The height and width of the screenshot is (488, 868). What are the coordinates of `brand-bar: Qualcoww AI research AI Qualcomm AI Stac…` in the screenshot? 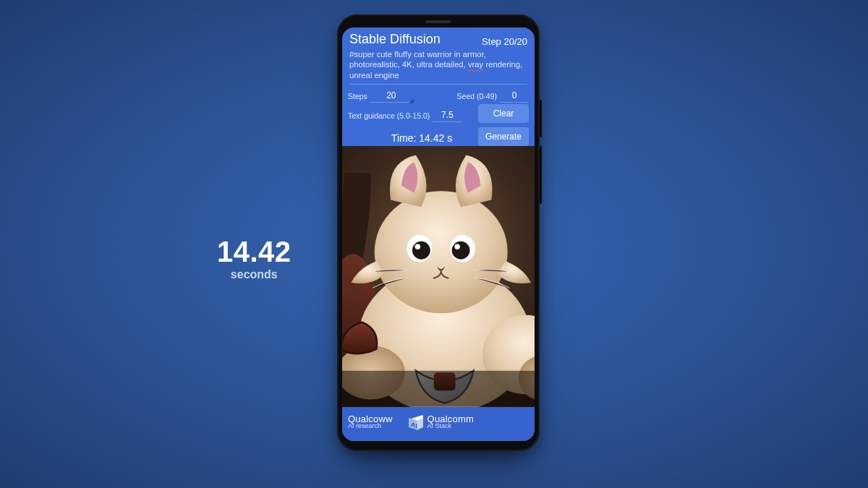 It's located at (438, 424).